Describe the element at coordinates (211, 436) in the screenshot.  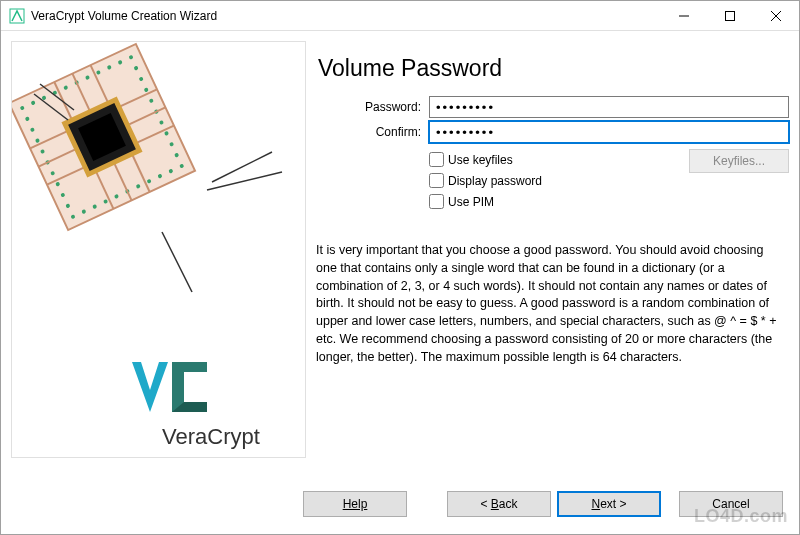
I see `sidebar-brand-text: VeraCrypt` at that location.